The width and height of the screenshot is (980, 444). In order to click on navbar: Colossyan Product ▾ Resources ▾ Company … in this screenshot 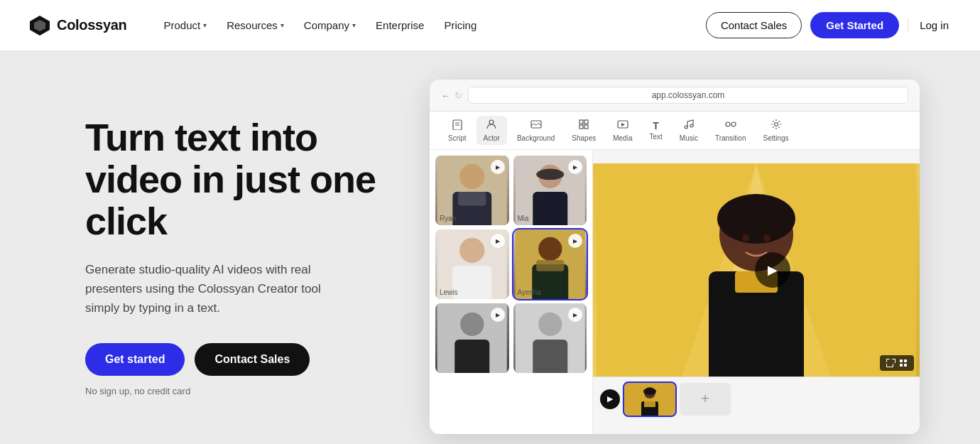, I will do `click(490, 26)`.